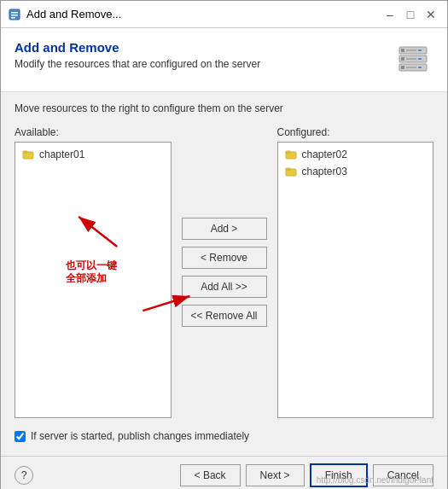 The width and height of the screenshot is (448, 489). What do you see at coordinates (224, 61) in the screenshot?
I see `header-row: Add and Remove Modify the resources that…` at bounding box center [224, 61].